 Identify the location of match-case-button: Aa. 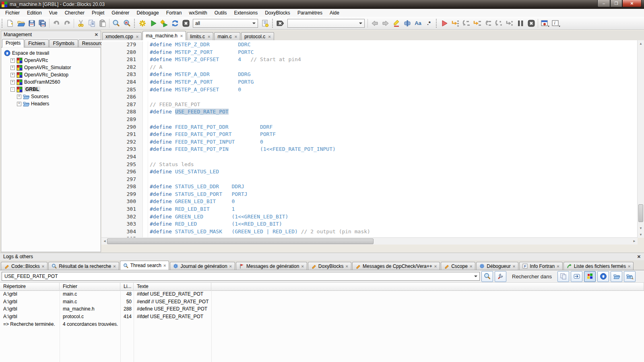
(418, 23).